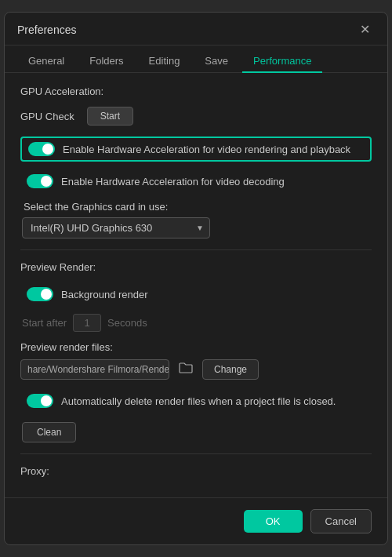 This screenshot has width=392, height=557. What do you see at coordinates (196, 521) in the screenshot?
I see `dialog-footer: OK Cancel` at bounding box center [196, 521].